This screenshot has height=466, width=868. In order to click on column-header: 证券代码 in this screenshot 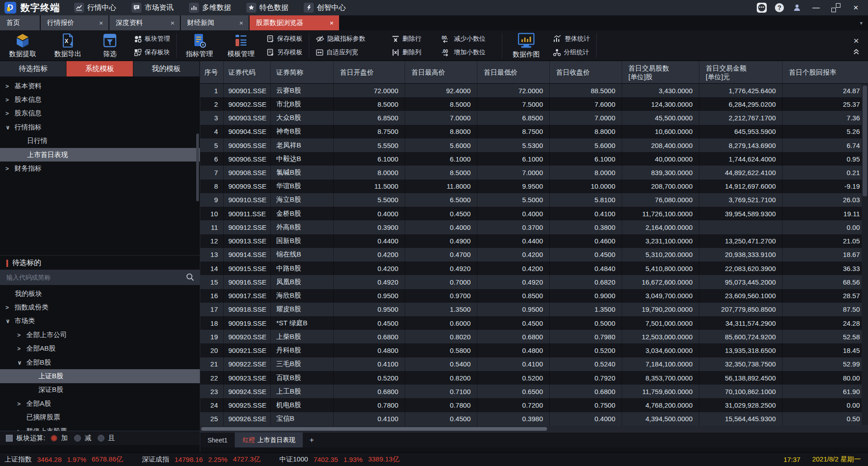, I will do `click(247, 72)`.